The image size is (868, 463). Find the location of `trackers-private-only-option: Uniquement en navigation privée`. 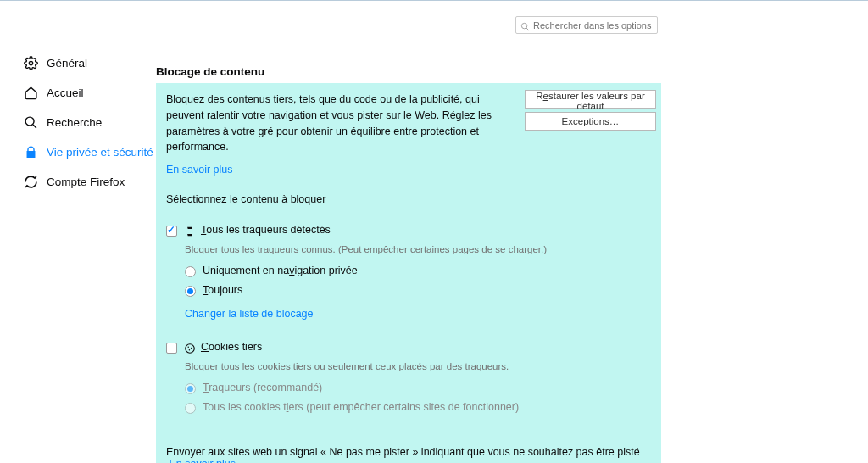

trackers-private-only-option: Uniquement en navigation privée is located at coordinates (418, 271).